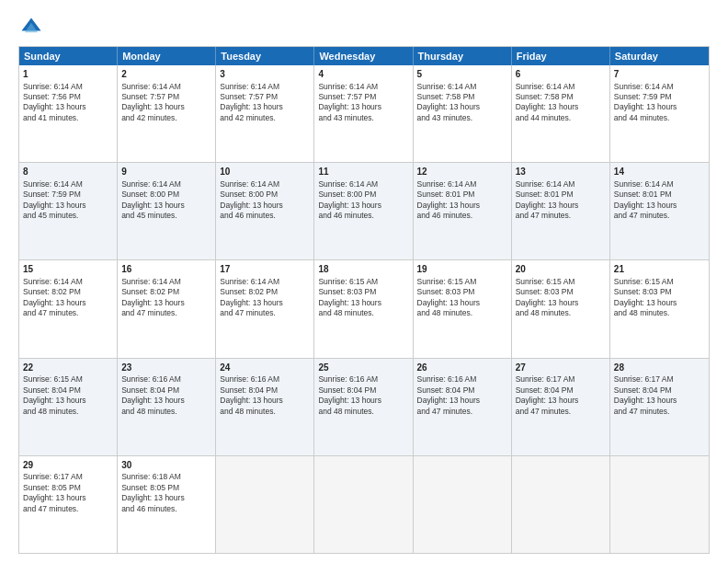 The image size is (728, 563). I want to click on day-number: 11, so click(363, 172).